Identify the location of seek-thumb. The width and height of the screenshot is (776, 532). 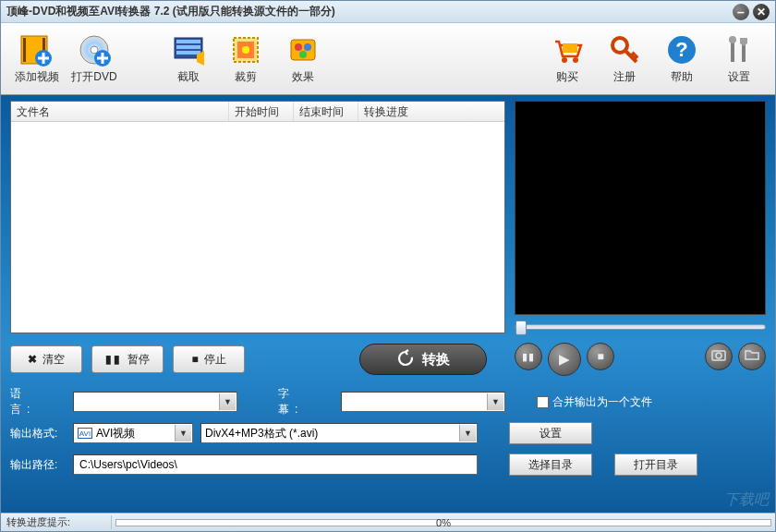
(521, 328).